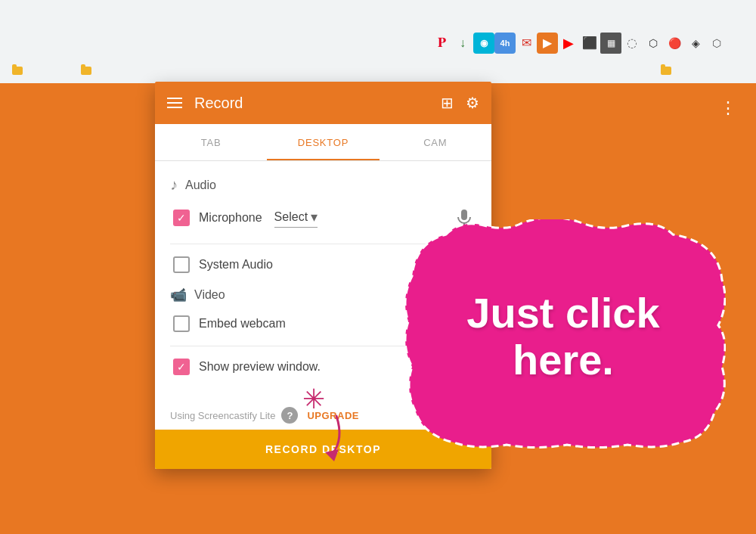 This screenshot has width=756, height=534. Describe the element at coordinates (472, 103) in the screenshot. I see `settings-icon: ⚙` at that location.